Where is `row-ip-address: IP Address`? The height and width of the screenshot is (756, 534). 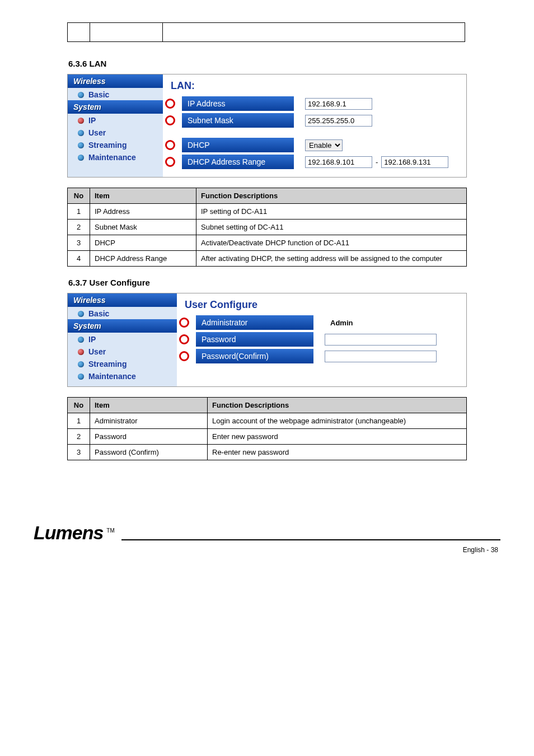
row-ip-address: IP Address is located at coordinates (315, 104).